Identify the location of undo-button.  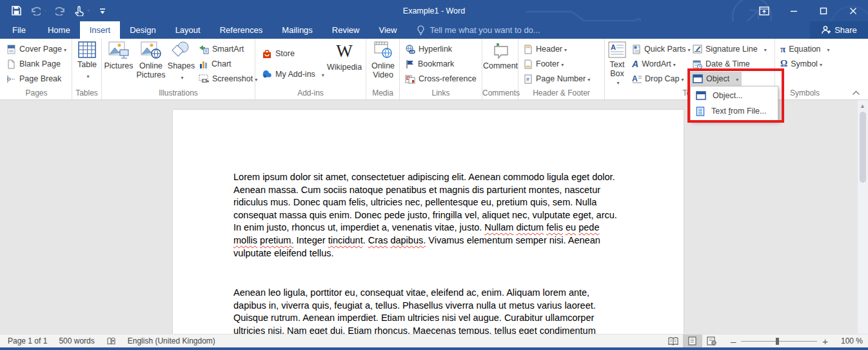
(39, 11).